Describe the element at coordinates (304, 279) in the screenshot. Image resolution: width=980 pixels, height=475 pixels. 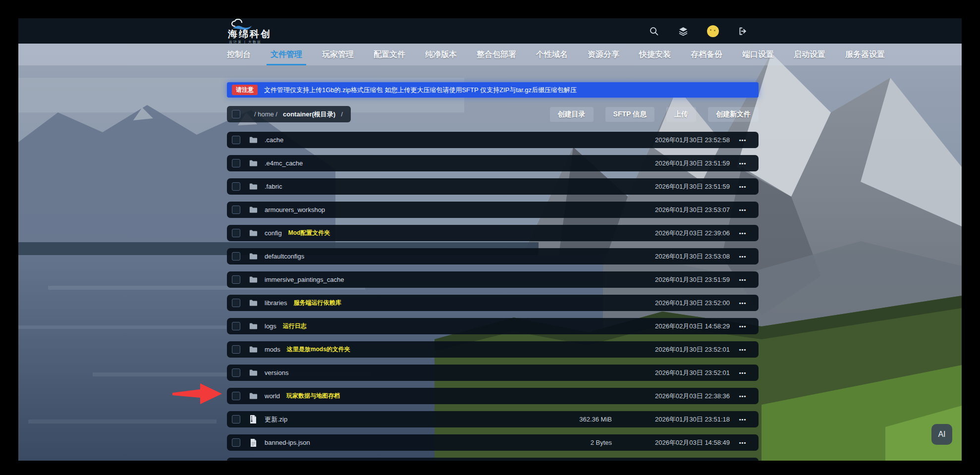
I see `file-name: immersive_paintings_cache` at that location.